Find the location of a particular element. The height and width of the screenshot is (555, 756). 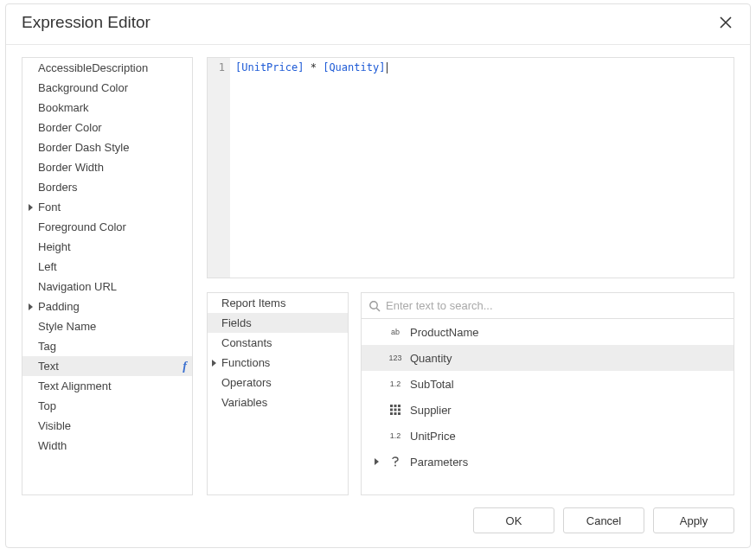

abc-type-icon: ab is located at coordinates (395, 332).